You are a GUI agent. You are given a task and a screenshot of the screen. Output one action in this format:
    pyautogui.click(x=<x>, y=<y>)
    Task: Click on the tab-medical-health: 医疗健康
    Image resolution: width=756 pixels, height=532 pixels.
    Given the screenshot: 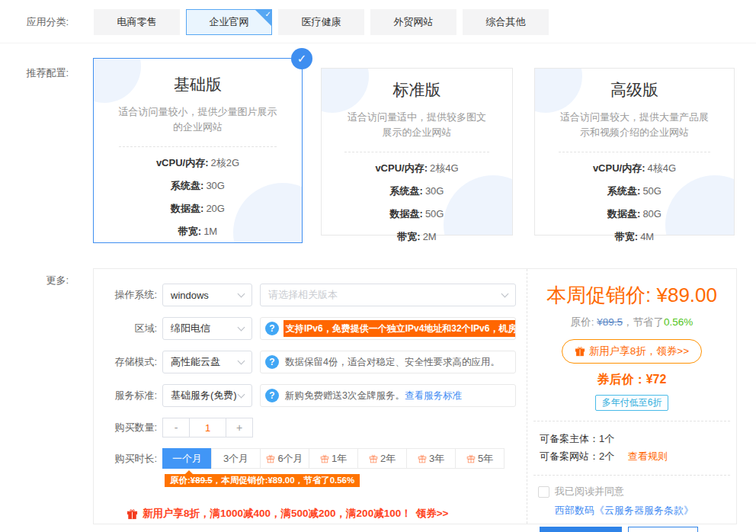 What is the action you would take?
    pyautogui.click(x=322, y=22)
    